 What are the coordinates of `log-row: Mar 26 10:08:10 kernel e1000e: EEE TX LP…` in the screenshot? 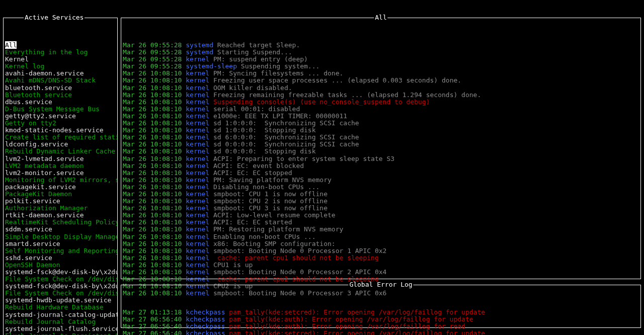 It's located at (381, 116).